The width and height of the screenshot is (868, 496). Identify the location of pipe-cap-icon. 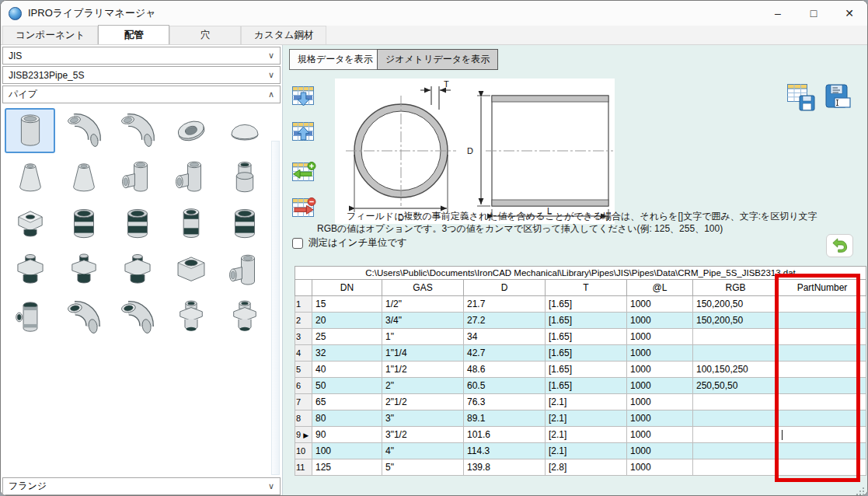
(244, 131).